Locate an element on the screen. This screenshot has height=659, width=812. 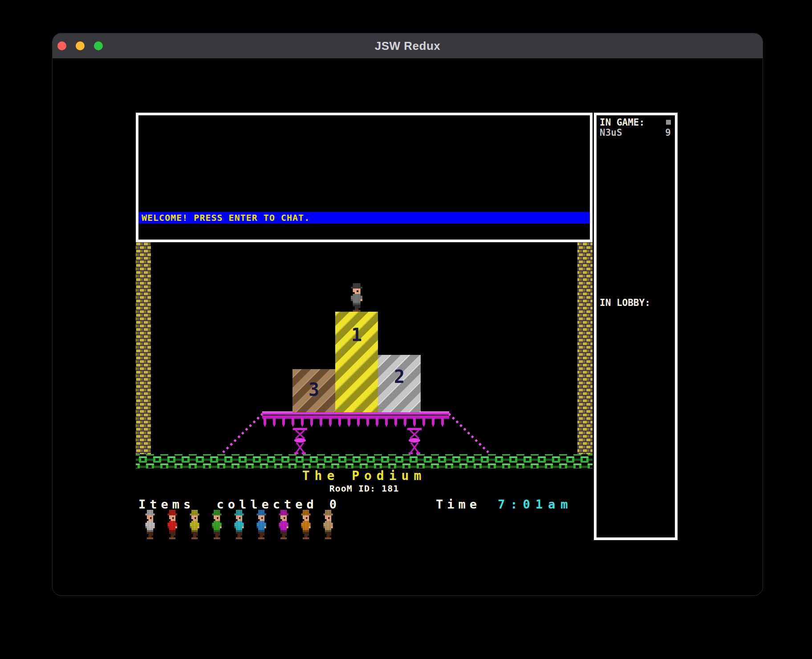
time-label: Time is located at coordinates (459, 504).